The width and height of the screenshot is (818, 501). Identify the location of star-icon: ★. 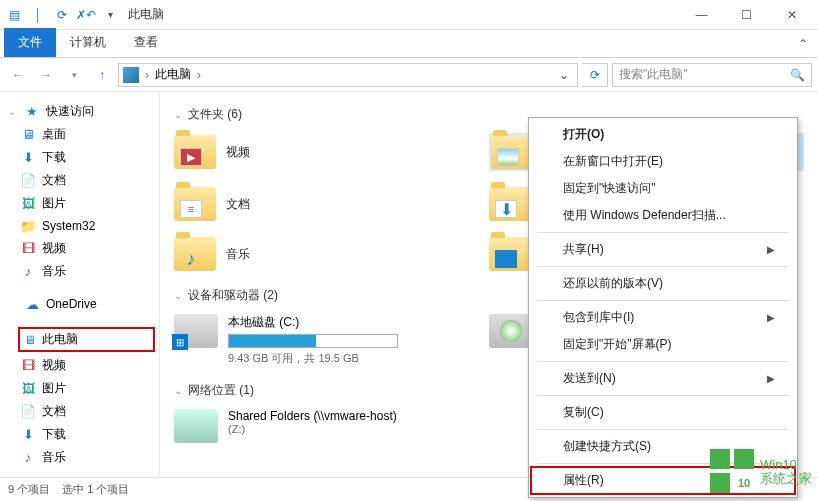
(32, 112).